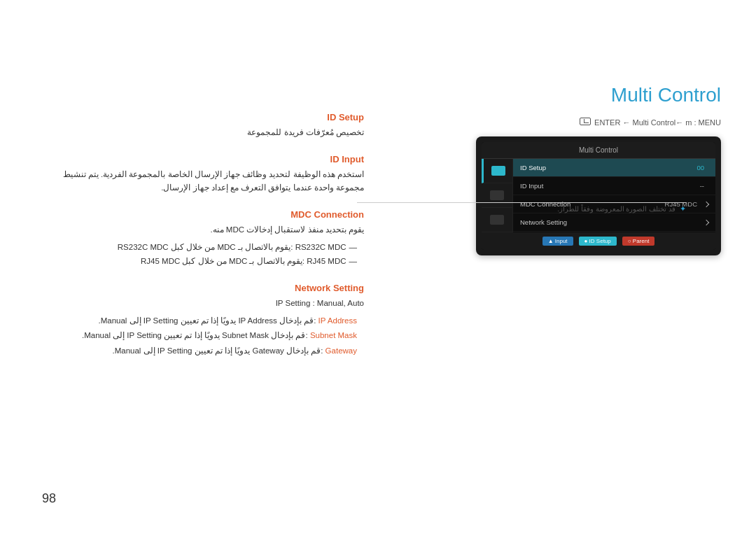 The width and height of the screenshot is (756, 534). Describe the element at coordinates (556, 95) in the screenshot. I see `page-title: Multi Control` at that location.